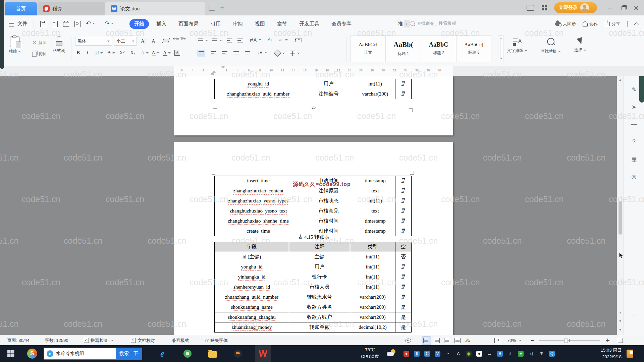  What do you see at coordinates (144, 41) in the screenshot?
I see `grow-font-button: A⁺` at bounding box center [144, 41].